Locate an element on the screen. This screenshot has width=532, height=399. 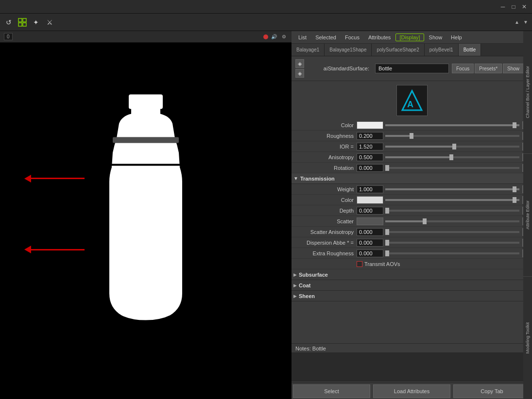
rotation-input is located at coordinates (370, 168).